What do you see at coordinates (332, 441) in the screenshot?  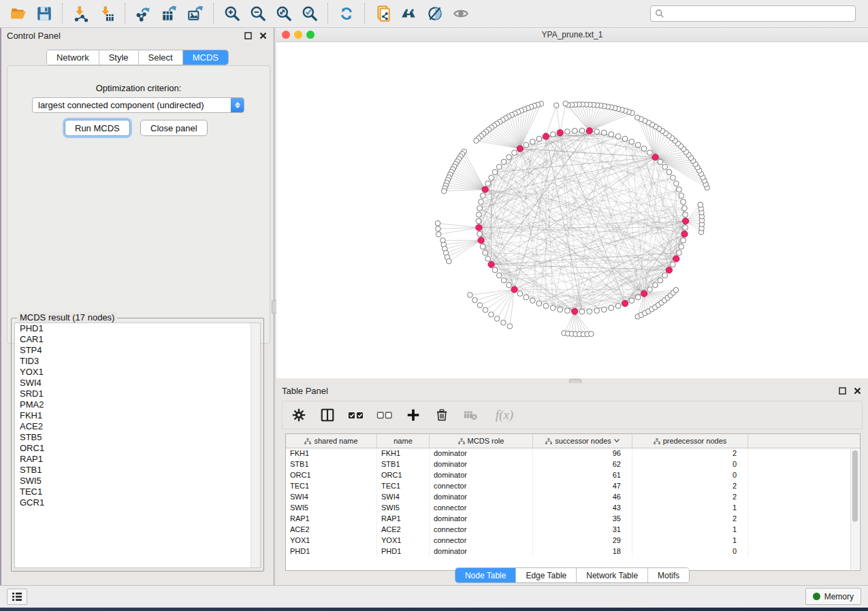 I see `column-header: shared name` at bounding box center [332, 441].